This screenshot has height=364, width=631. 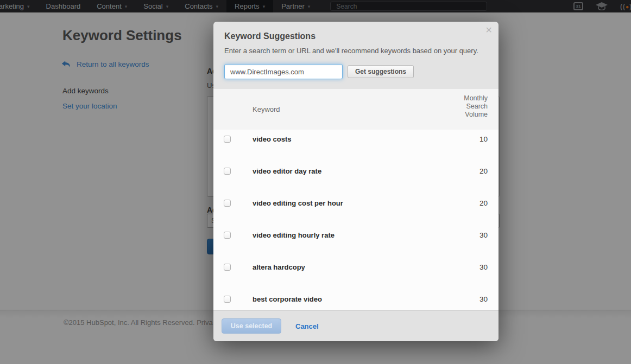 What do you see at coordinates (356, 145) in the screenshot?
I see `table-row: video costs 10` at bounding box center [356, 145].